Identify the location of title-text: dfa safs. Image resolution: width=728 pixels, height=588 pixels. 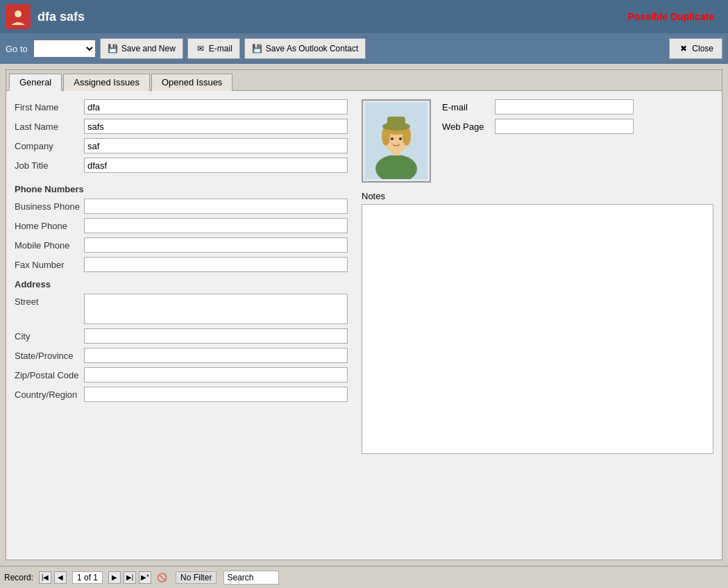
(333, 17).